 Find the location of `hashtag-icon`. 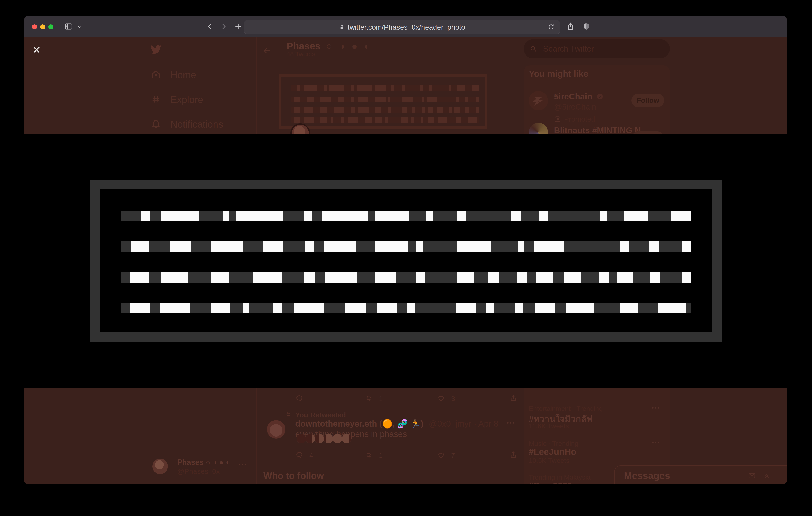

hashtag-icon is located at coordinates (156, 100).